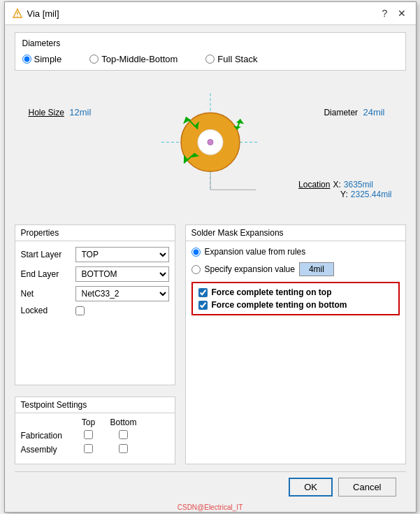 Image resolution: width=420 pixels, height=514 pixels. I want to click on simple-radio-item: Simple, so click(42, 59).